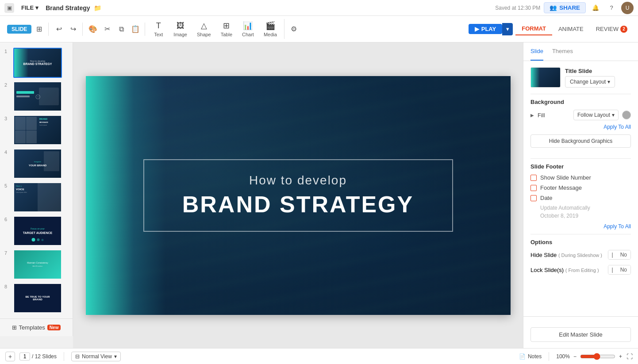 The width and height of the screenshot is (638, 364). Describe the element at coordinates (590, 82) in the screenshot. I see `change-layout-button: Change Layout ▾` at that location.